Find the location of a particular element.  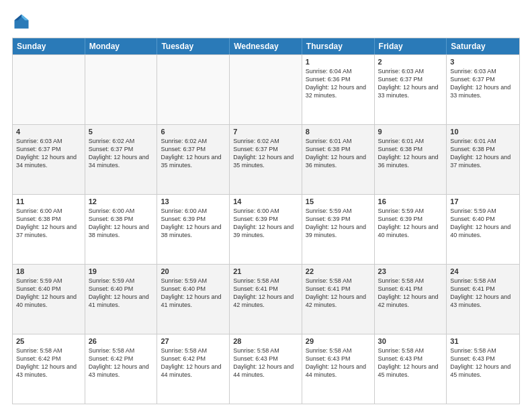

day-number: 2 is located at coordinates (411, 62).